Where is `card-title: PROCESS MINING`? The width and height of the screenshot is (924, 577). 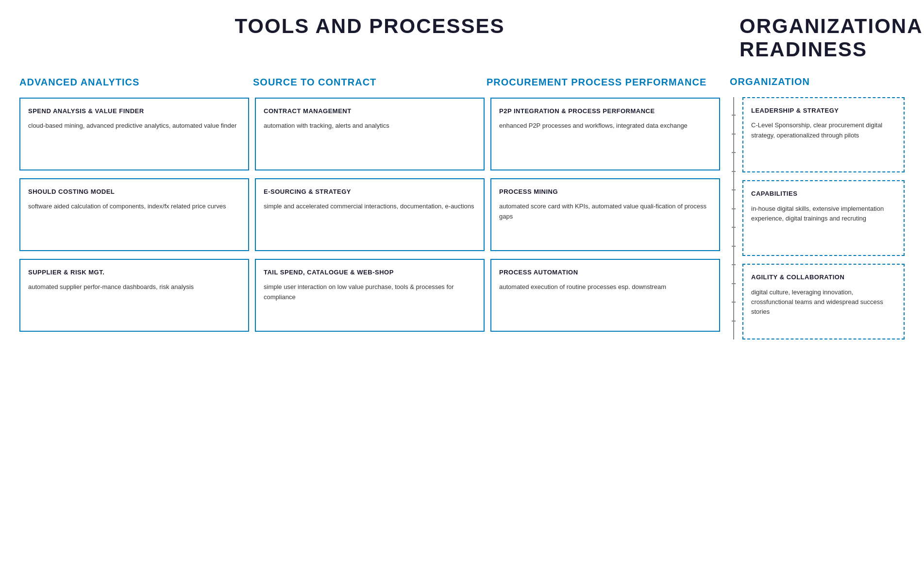 card-title: PROCESS MINING is located at coordinates (605, 192).